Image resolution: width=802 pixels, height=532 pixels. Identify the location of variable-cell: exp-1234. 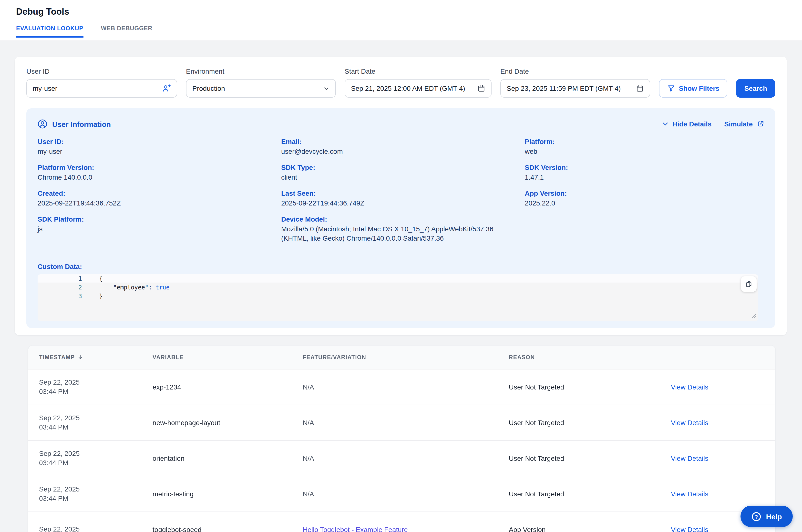
(217, 387).